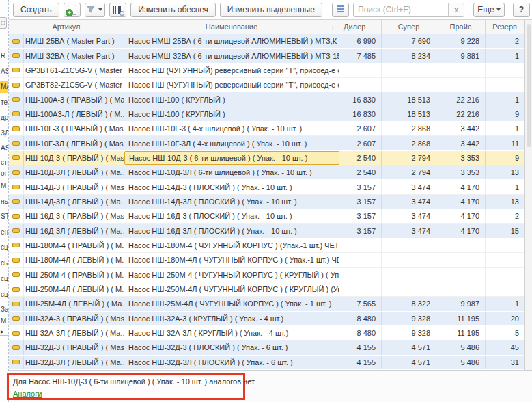 Image resolution: width=532 pixels, height=402 pixels. I want to click on price-cell: 22 216, so click(461, 99).